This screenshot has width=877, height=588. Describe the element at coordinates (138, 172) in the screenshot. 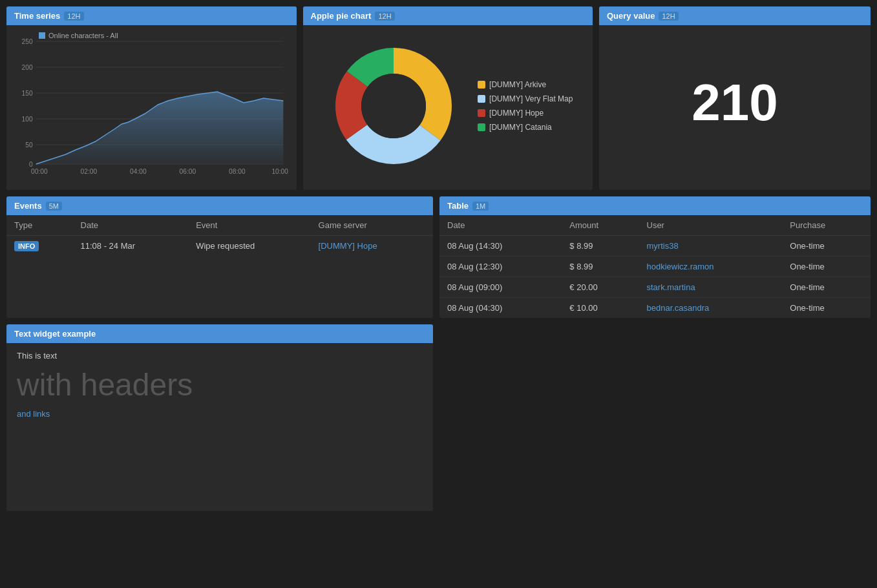

I see `svg-text: 04:00` at that location.